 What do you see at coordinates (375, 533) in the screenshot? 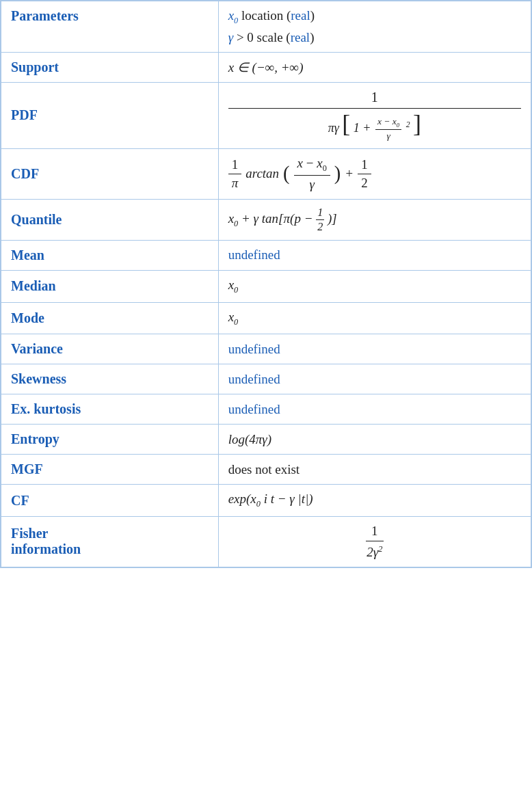
I see `fisher-num: 1` at bounding box center [375, 533].